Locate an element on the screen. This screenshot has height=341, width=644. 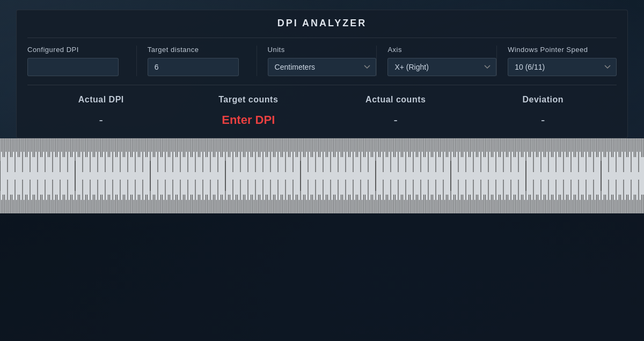
results-row: Actual DPI - Target counts Enter DPI Act… is located at coordinates (322, 106).